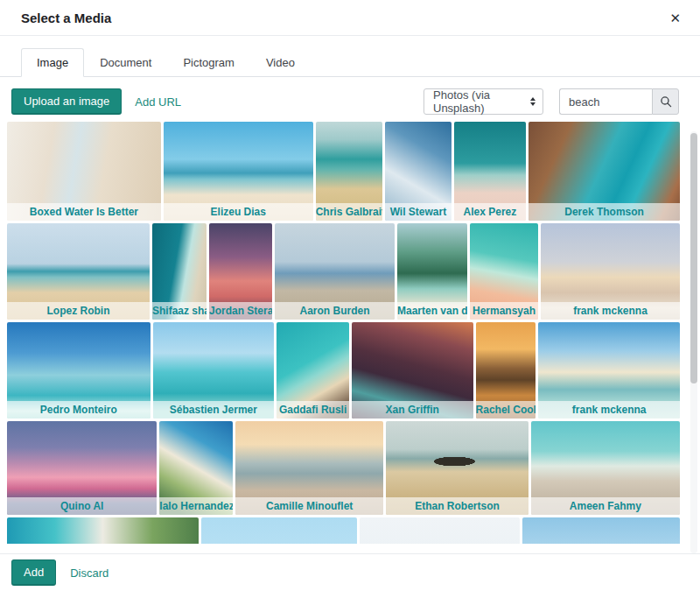  What do you see at coordinates (551, 102) in the screenshot?
I see `toolbar-right: Photos (via Unsplash)` at bounding box center [551, 102].